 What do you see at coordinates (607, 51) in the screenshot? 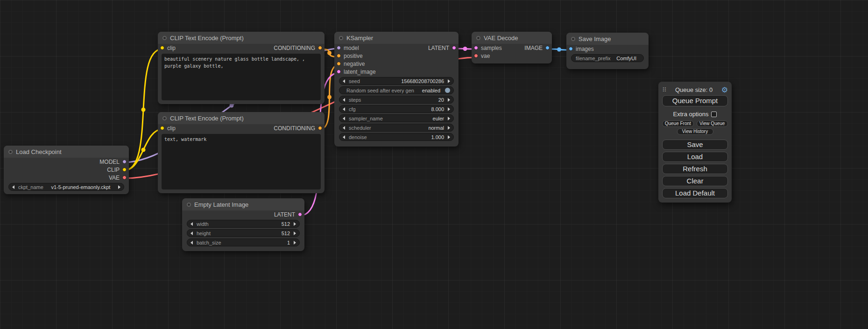
I see `node-save-image: Save Image images filename_prefix ComfyU…` at bounding box center [607, 51].